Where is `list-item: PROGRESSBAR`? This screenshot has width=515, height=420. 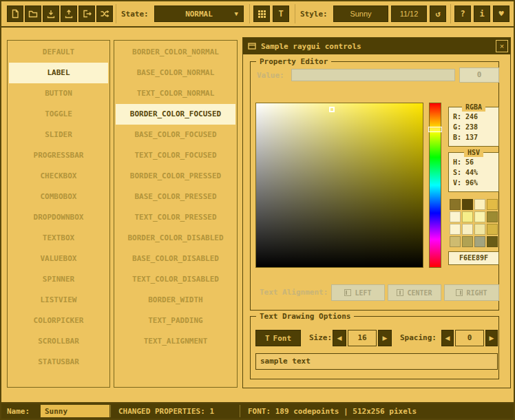
list-item: PROGRESSBAR is located at coordinates (59, 156).